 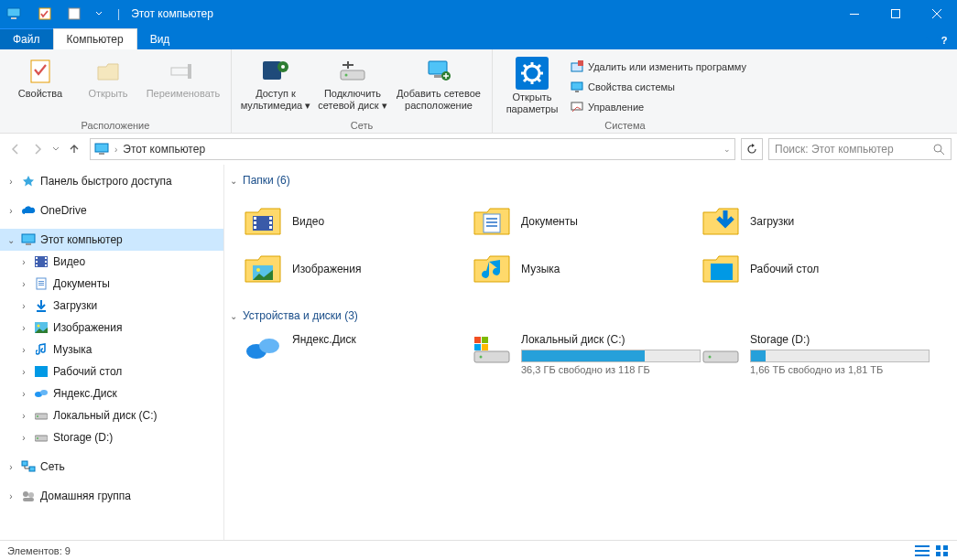 What do you see at coordinates (115, 150) in the screenshot?
I see `chevron-right-icon: ›` at bounding box center [115, 150].